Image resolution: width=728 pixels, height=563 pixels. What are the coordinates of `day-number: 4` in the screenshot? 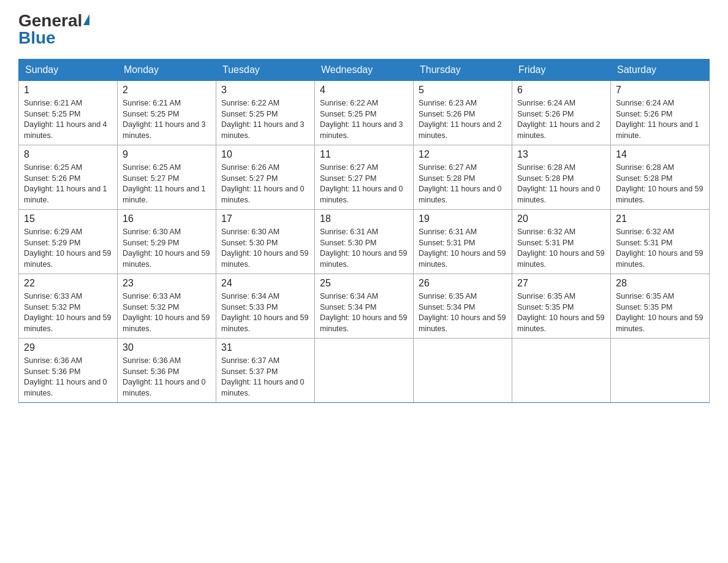 It's located at (364, 90).